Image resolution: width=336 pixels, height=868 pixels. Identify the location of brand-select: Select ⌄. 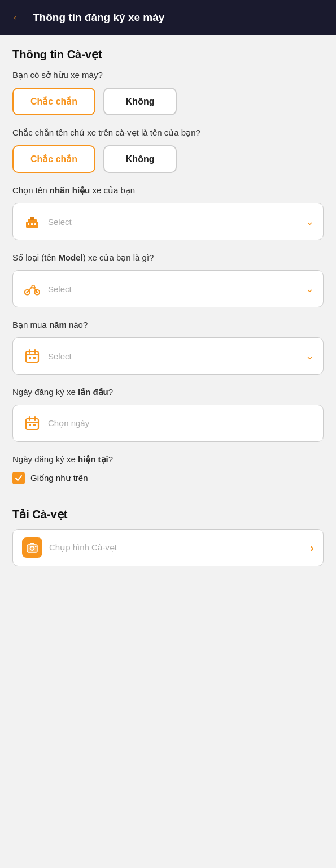
(168, 222).